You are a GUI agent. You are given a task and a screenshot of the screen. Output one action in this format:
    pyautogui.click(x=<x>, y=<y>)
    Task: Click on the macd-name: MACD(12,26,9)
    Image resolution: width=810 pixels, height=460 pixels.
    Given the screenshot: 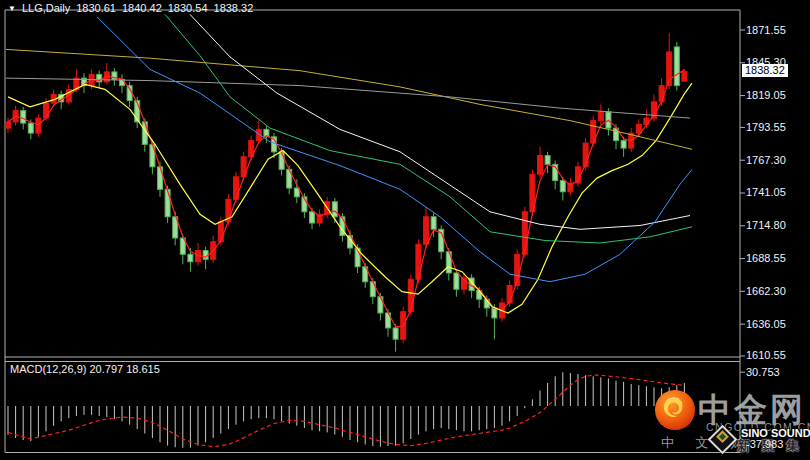 What is the action you would take?
    pyautogui.click(x=48, y=369)
    